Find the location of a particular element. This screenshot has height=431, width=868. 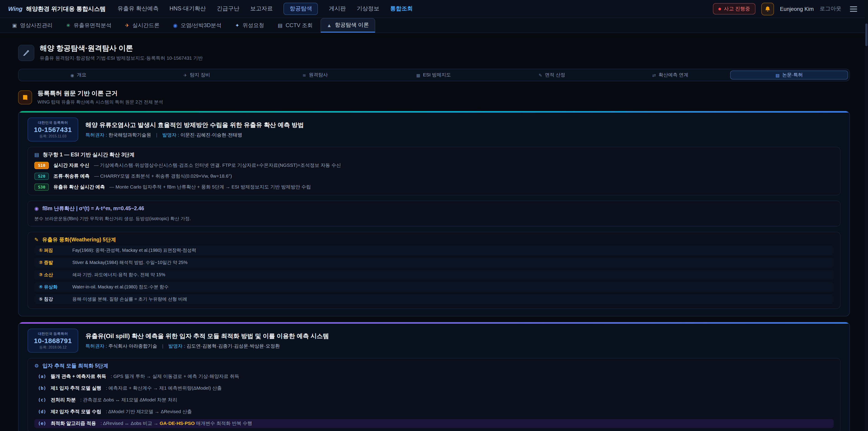

algorithms-highlight: GA·DE·HS·PSO is located at coordinates (177, 423).